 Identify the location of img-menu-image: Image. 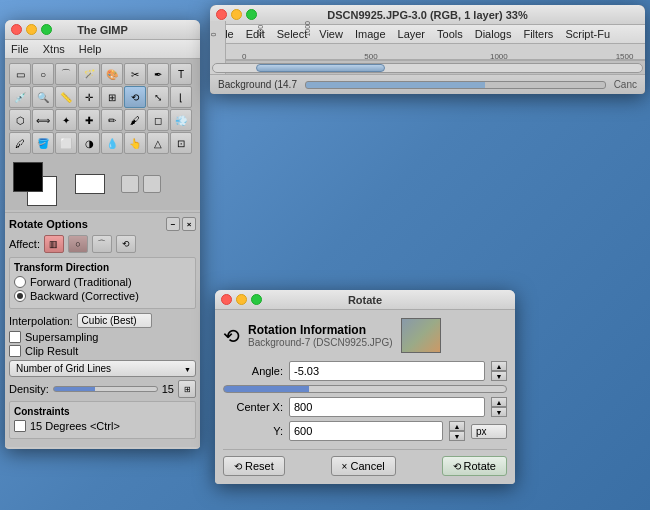
(370, 34).